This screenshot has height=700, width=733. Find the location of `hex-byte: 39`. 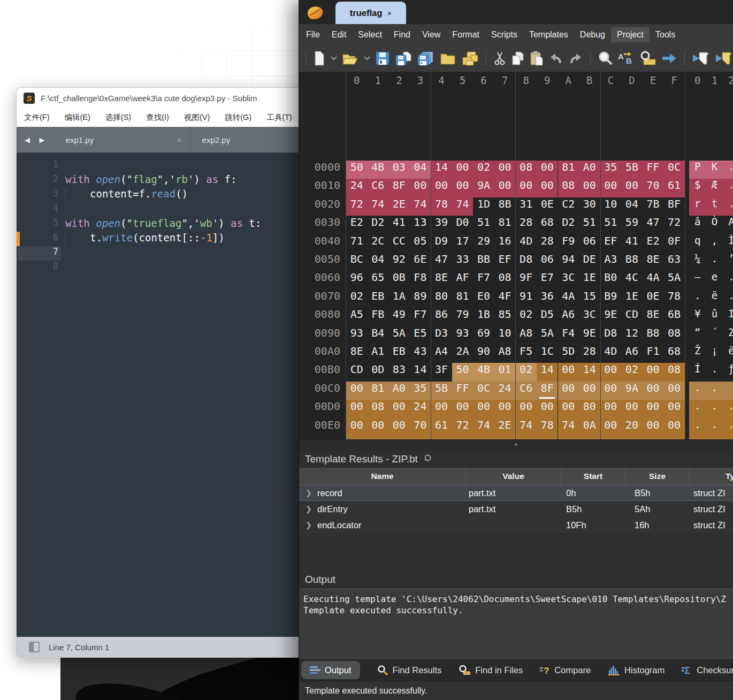

hex-byte: 39 is located at coordinates (441, 225).